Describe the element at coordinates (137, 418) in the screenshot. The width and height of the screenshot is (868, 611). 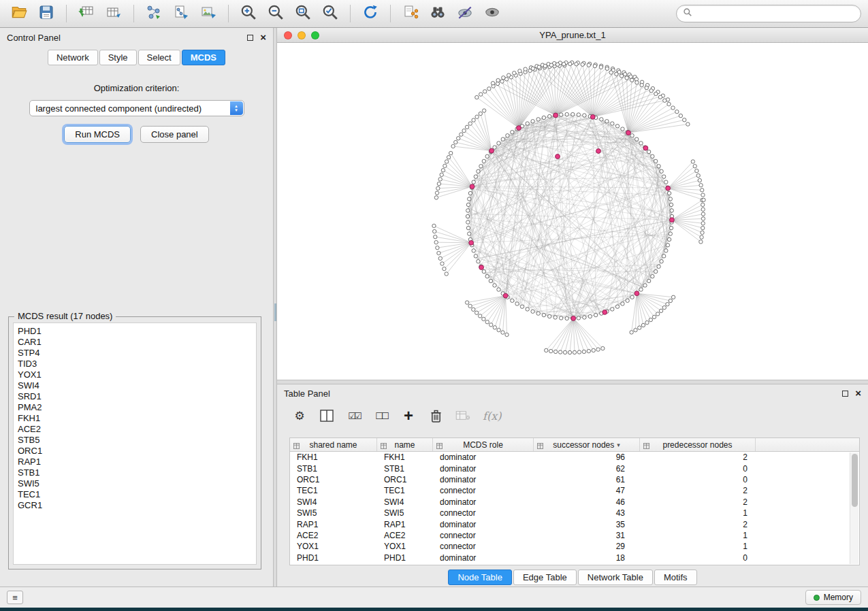
I see `mcds-result-item: FKH1` at that location.